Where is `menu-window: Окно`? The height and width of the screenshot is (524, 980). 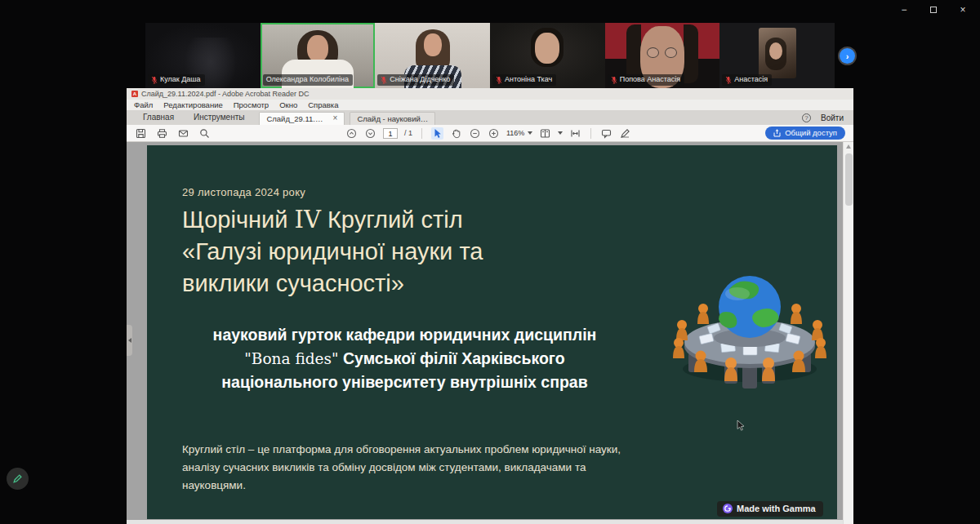 menu-window: Окно is located at coordinates (288, 104).